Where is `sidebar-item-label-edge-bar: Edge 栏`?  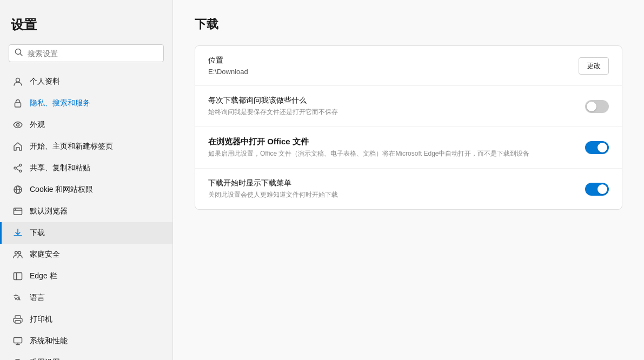
sidebar-item-label-edge-bar: Edge 栏 is located at coordinates (43, 276).